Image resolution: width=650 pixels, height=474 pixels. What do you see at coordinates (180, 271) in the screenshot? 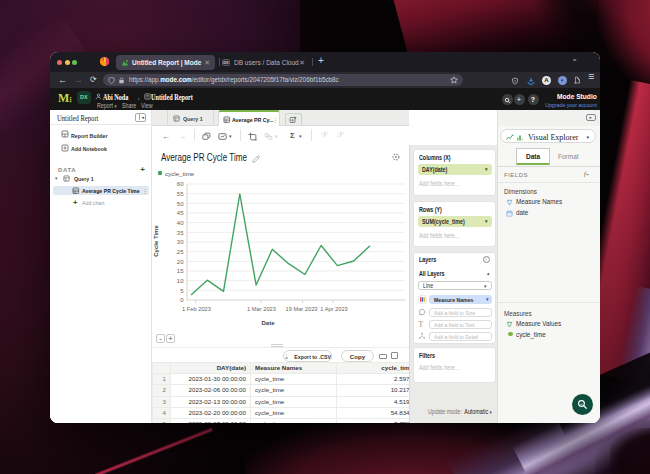
I see `svg-text: 15` at bounding box center [180, 271].